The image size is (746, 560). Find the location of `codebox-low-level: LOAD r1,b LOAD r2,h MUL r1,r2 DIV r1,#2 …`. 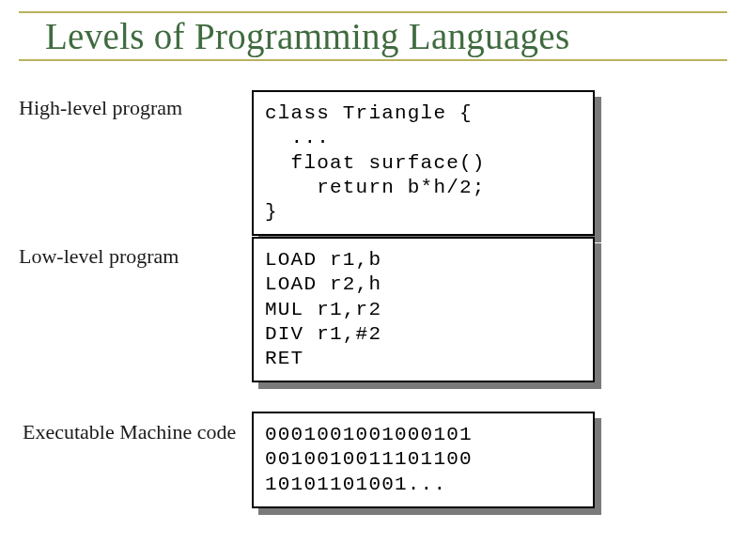

codebox-low-level: LOAD r1,b LOAD r2,h MUL r1,r2 DIV r1,#2 … is located at coordinates (423, 310).